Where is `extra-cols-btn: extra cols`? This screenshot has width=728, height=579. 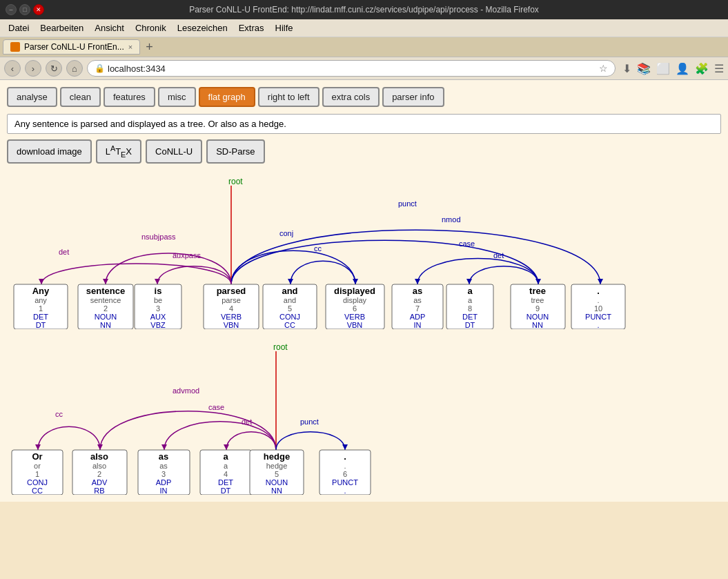 extra-cols-btn: extra cols is located at coordinates (351, 97).